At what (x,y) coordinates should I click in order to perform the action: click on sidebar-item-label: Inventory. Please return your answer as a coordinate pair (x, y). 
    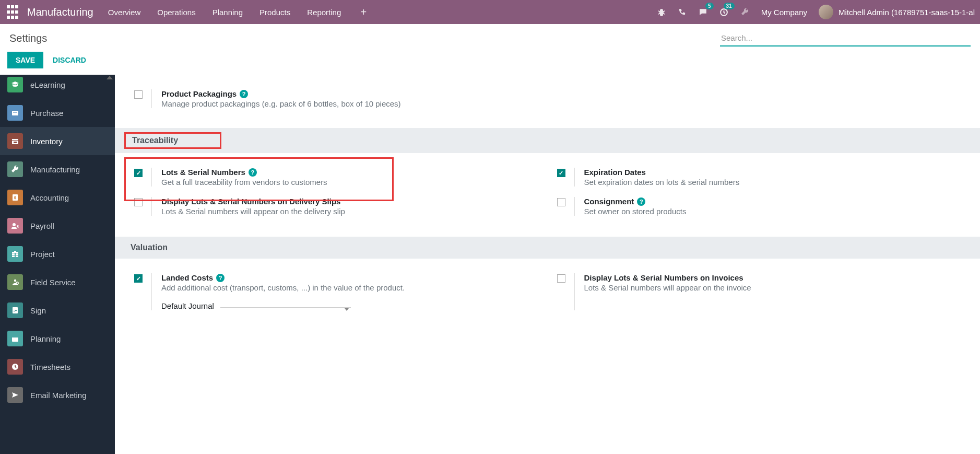
    Looking at the image, I should click on (46, 141).